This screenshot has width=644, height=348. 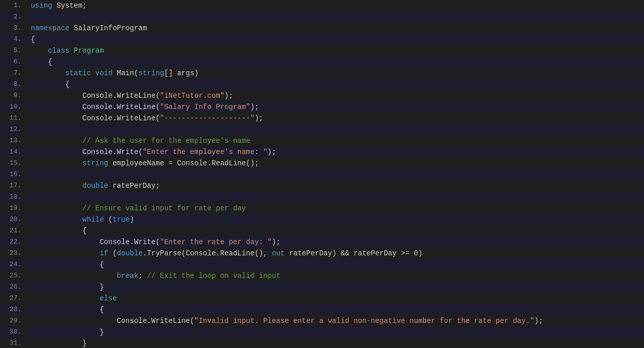 What do you see at coordinates (11, 197) in the screenshot?
I see `ln-18: 18.` at bounding box center [11, 197].